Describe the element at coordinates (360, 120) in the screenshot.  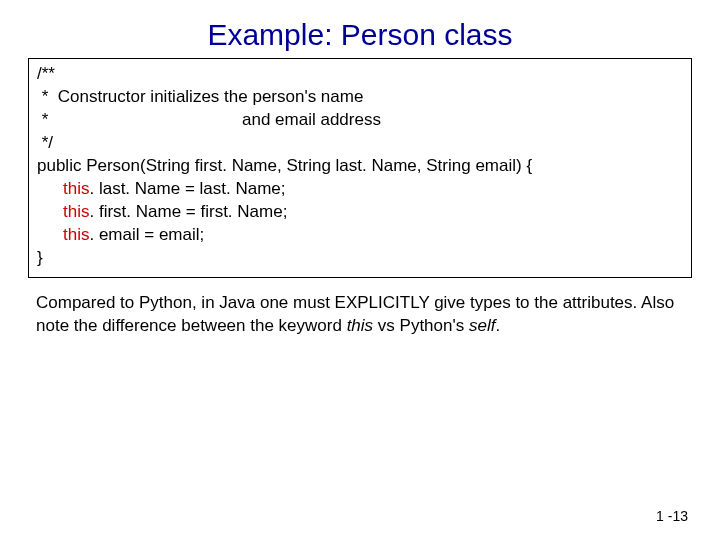
I see `code-line: * and email address` at that location.